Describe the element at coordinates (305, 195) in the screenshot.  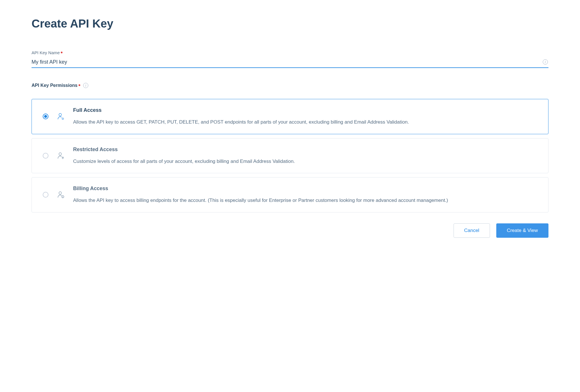
I see `option-text: Billing Access Allows the API key to acc…` at that location.